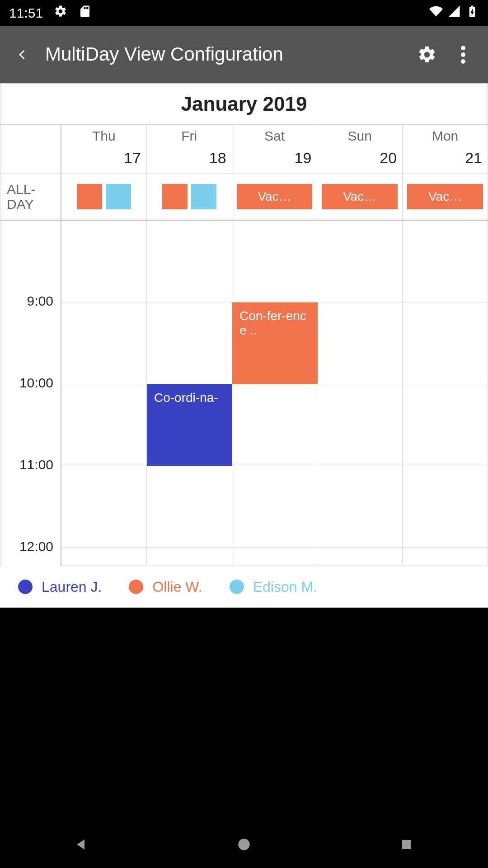 This screenshot has width=488, height=868. I want to click on nav-back-button, so click(81, 844).